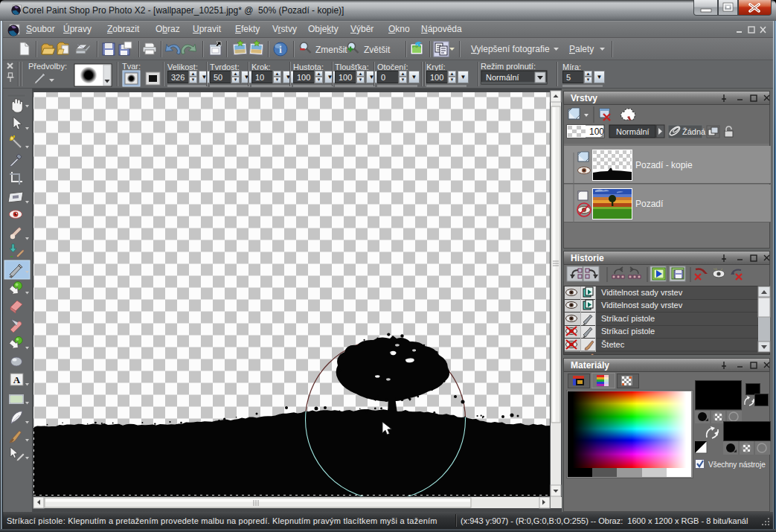 The image size is (776, 532). I want to click on svg-text: Vylepšení fotografie, so click(510, 49).